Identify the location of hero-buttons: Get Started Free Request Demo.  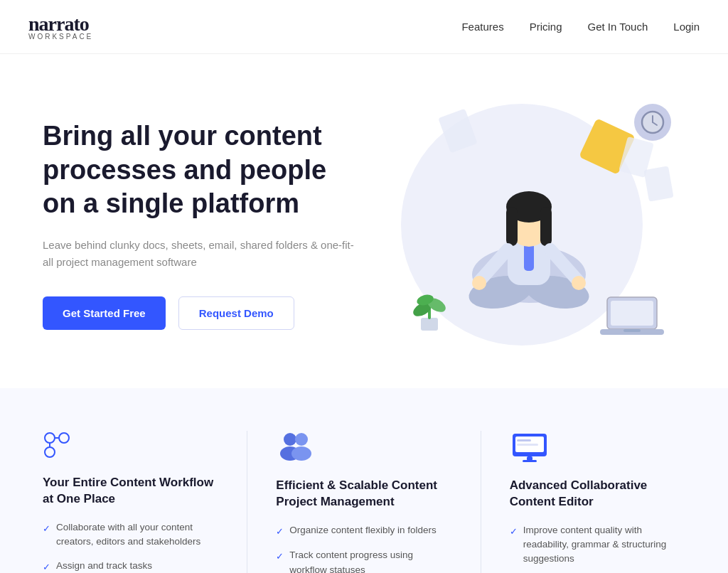
(199, 313).